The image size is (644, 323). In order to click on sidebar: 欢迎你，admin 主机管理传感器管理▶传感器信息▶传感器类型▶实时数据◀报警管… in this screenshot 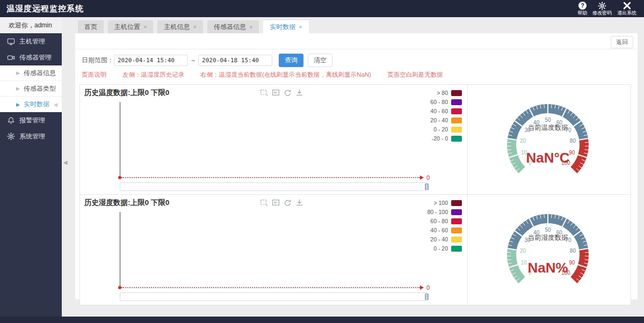, I will do `click(31, 167)`.